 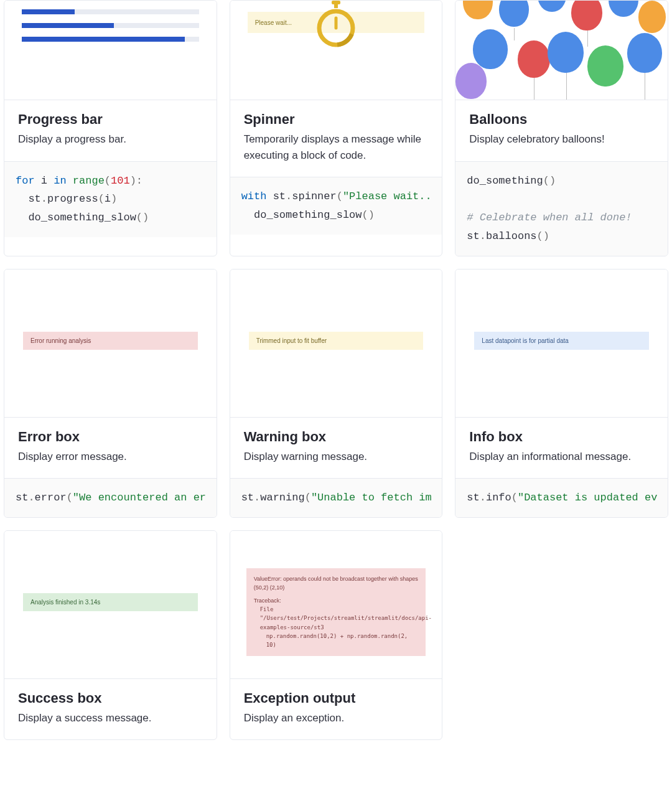 What do you see at coordinates (111, 602) in the screenshot?
I see `success-message: Analysis finished in 3.14s` at bounding box center [111, 602].